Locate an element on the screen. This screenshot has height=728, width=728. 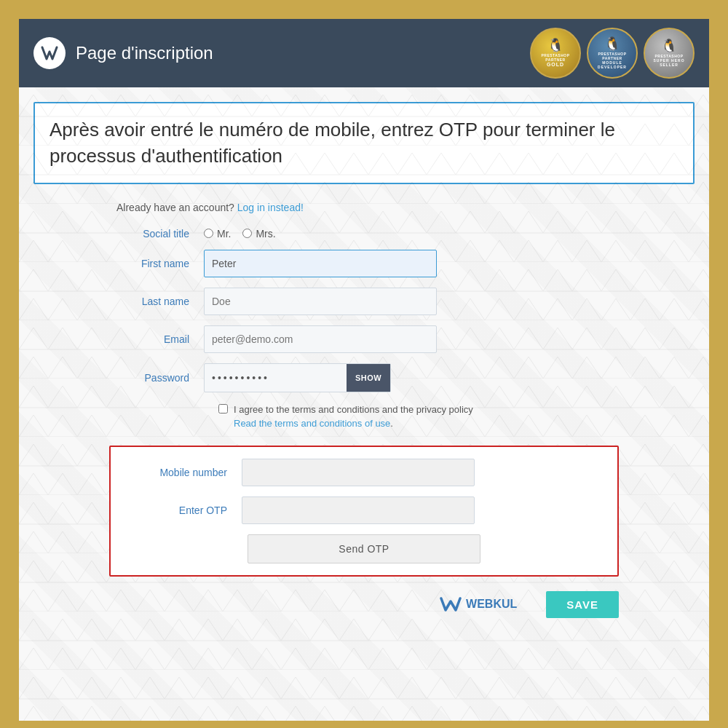
mrs-radio is located at coordinates (248, 233).